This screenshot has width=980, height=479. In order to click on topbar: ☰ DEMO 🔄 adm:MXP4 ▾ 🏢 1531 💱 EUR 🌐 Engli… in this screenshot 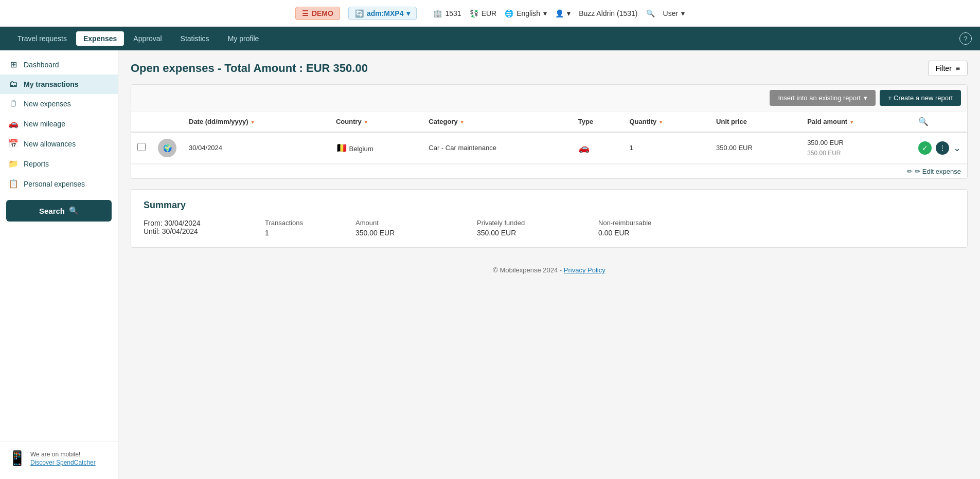, I will do `click(490, 13)`.